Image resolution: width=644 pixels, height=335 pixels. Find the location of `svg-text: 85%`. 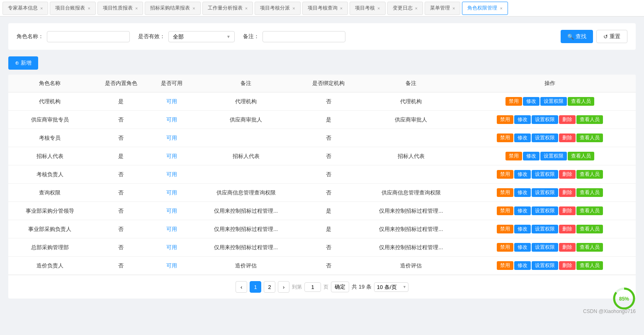

svg-text: 85% is located at coordinates (624, 299).